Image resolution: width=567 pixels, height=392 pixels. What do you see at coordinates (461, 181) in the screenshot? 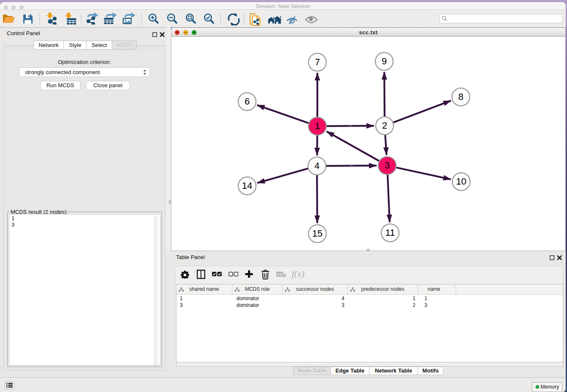
I see `svg-text: 10` at bounding box center [461, 181].